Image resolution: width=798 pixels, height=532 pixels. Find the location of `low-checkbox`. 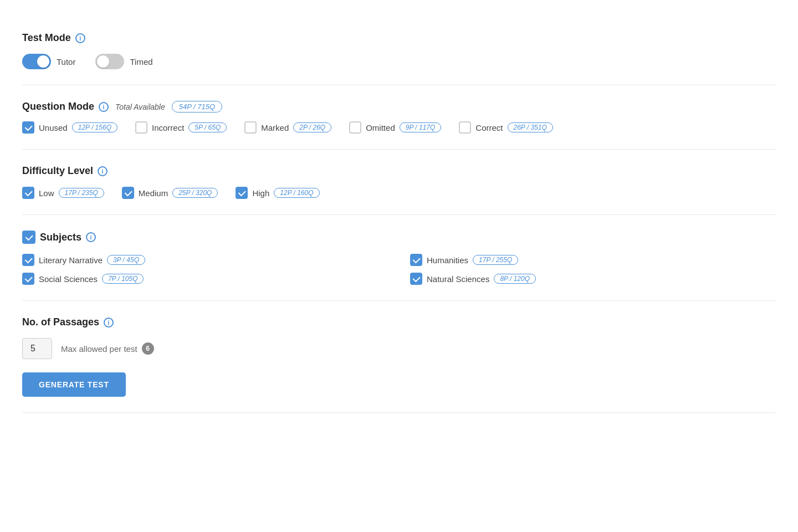

low-checkbox is located at coordinates (28, 193).